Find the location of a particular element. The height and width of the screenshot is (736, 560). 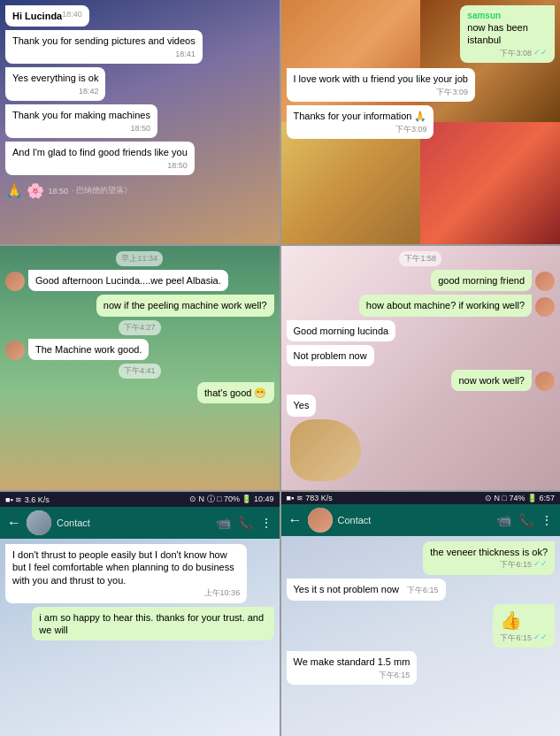

p3-msg-2: now if the peeling machine work well? is located at coordinates (186, 305).